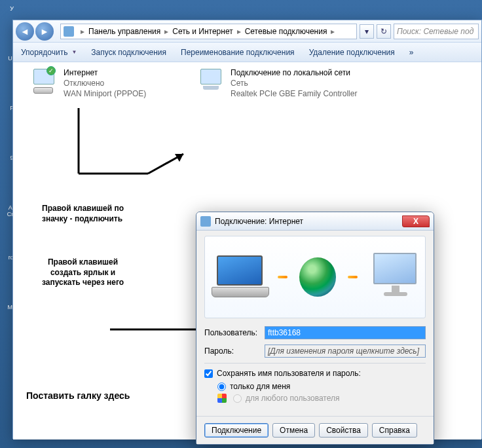  Describe the element at coordinates (259, 221) in the screenshot. I see `dialog-title: Подключение: Интернет` at that location.